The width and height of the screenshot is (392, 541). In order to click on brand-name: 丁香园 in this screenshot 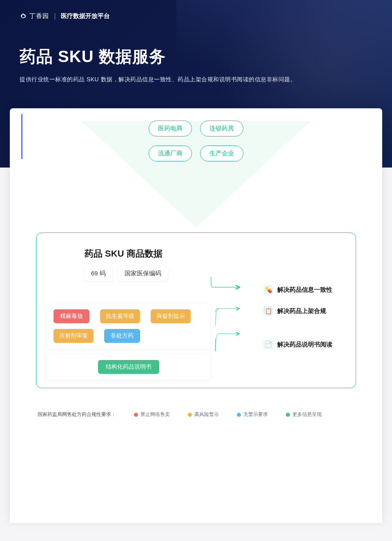, I will do `click(39, 16)`.